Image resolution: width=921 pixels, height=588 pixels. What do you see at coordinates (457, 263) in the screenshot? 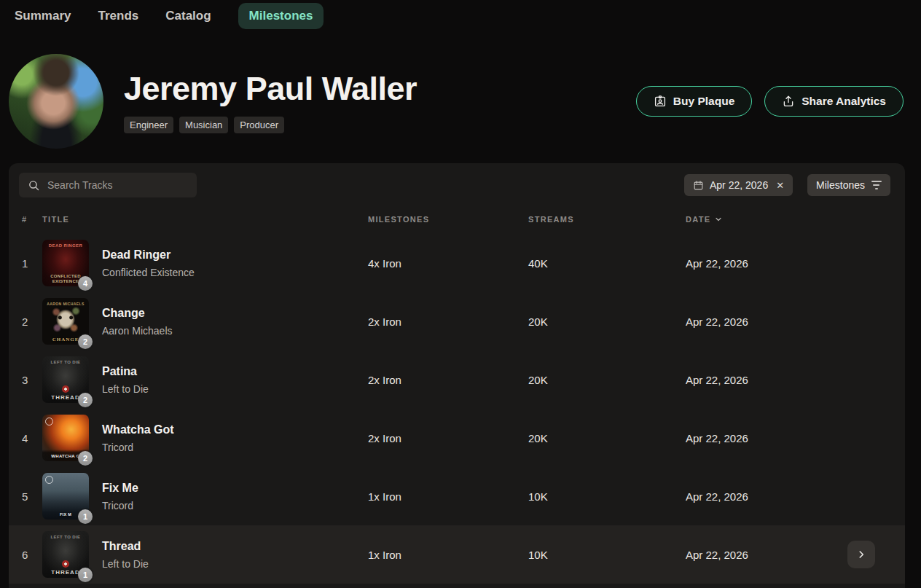
I see `table-row: 1 DEAD RINGER CONFLICTED EXISTENCE 4 Dea…` at bounding box center [457, 263].